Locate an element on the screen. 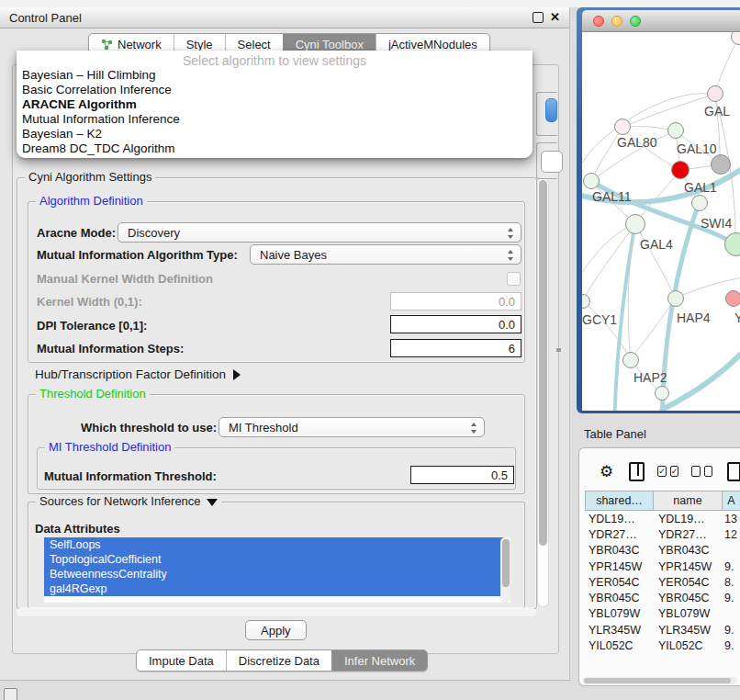 The height and width of the screenshot is (700, 740). close-panel-icon: ✕ is located at coordinates (555, 17).